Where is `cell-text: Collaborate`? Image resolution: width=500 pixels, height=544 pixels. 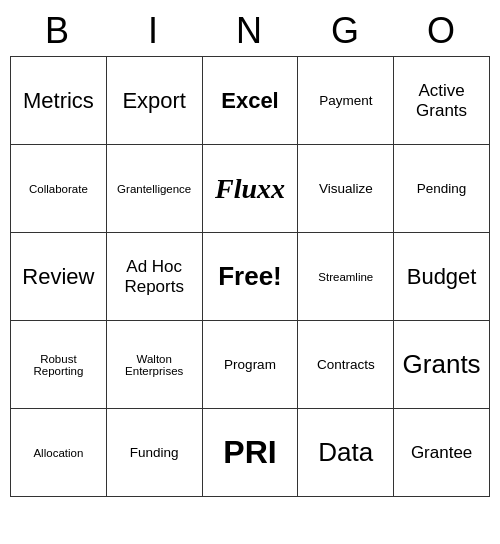 cell-text: Collaborate is located at coordinates (58, 188).